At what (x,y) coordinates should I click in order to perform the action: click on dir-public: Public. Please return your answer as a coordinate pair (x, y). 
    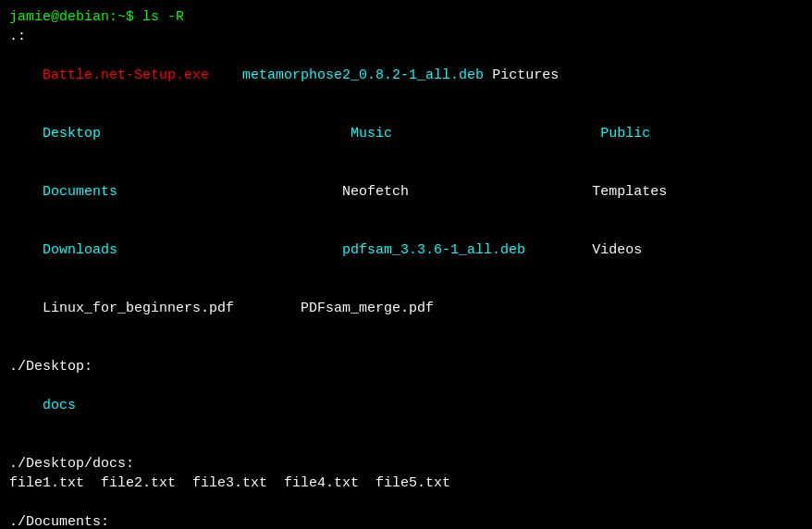
    Looking at the image, I should click on (625, 133).